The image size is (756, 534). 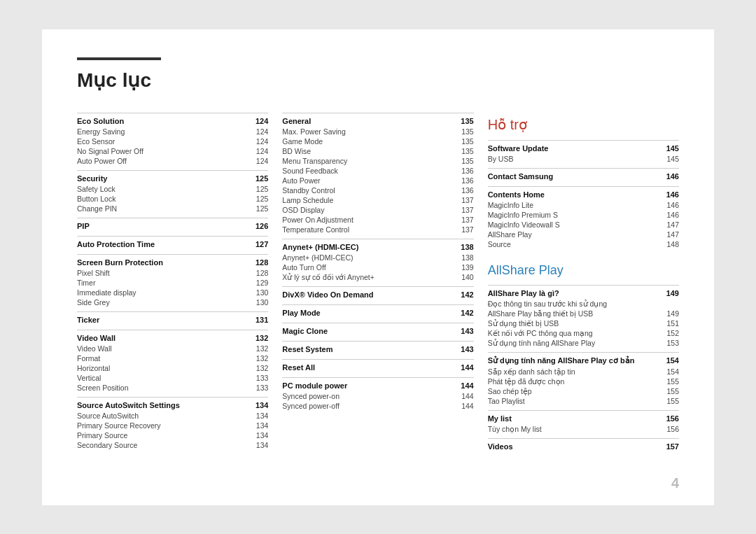 I want to click on toc-section: Source AutoSwitch Settings 134 Source Au…, so click(x=172, y=423).